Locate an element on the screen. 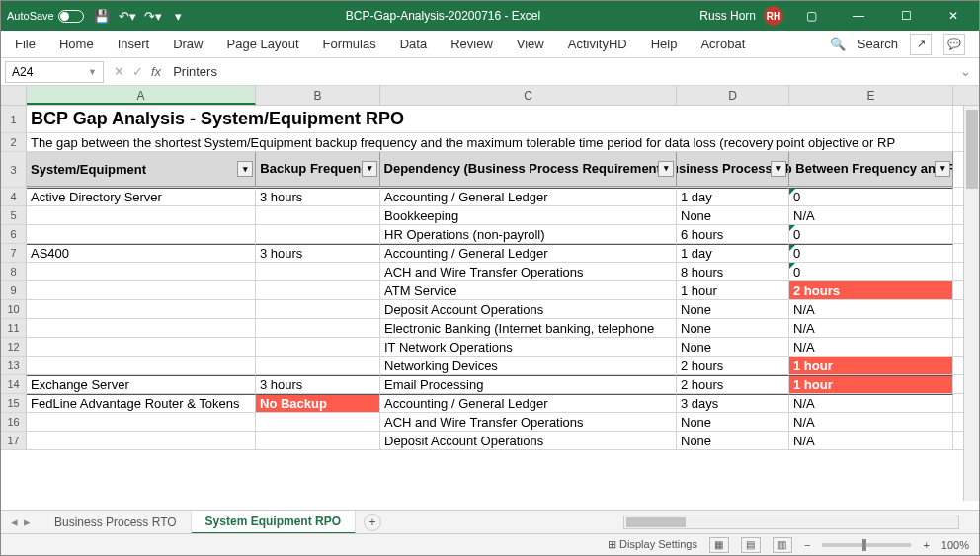 The width and height of the screenshot is (980, 556). row-header: 4 is located at coordinates (14, 197).